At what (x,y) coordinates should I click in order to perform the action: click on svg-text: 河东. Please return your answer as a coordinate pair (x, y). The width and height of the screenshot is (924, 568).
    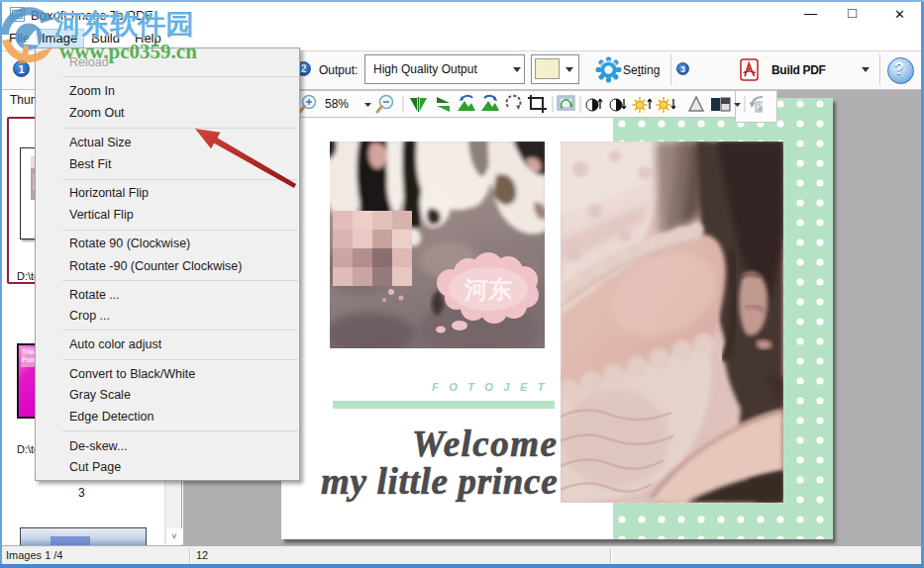
    Looking at the image, I should click on (487, 289).